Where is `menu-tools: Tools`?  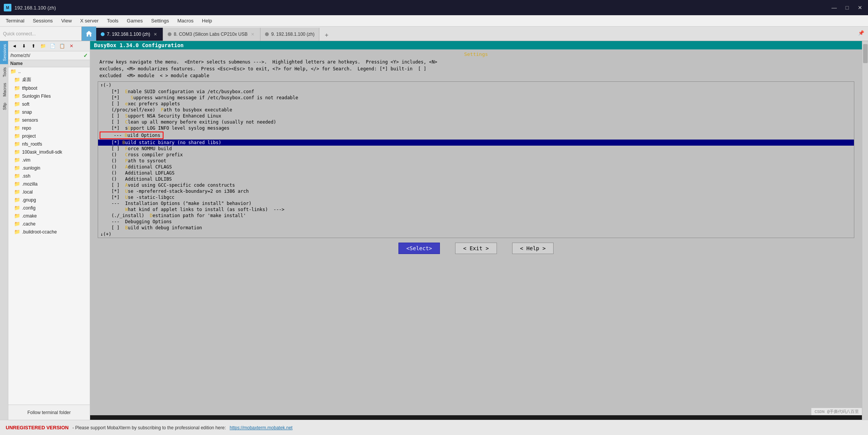
menu-tools: Tools is located at coordinates (113, 21).